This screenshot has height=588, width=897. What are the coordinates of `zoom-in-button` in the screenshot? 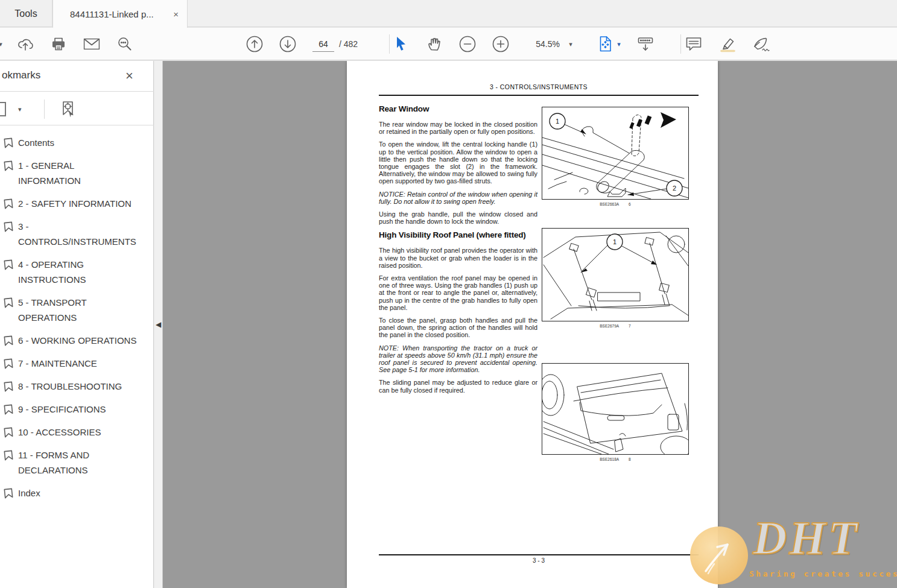 It's located at (501, 44).